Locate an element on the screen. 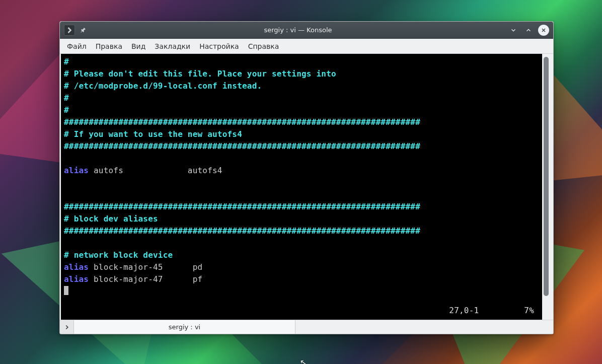 The image size is (602, 364). menubar: Файл Правка Вид Закладки Настройка Справ… is located at coordinates (307, 46).